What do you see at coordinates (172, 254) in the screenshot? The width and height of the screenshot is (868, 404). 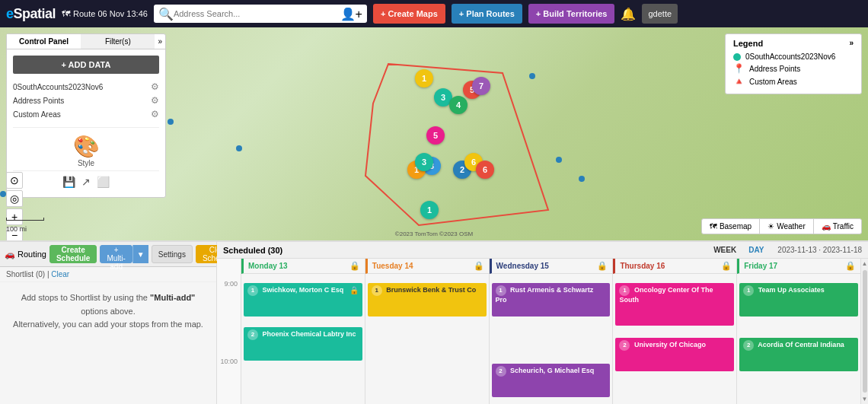 I see `settings-button: Settings` at bounding box center [172, 254].